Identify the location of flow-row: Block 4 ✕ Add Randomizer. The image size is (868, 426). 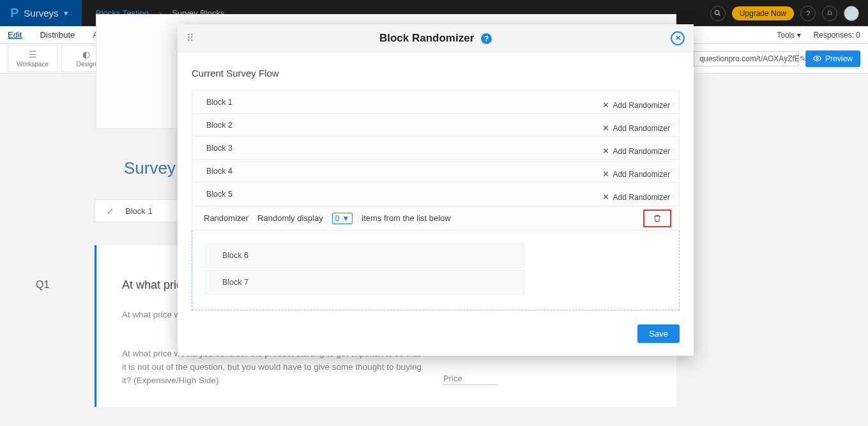
(436, 171).